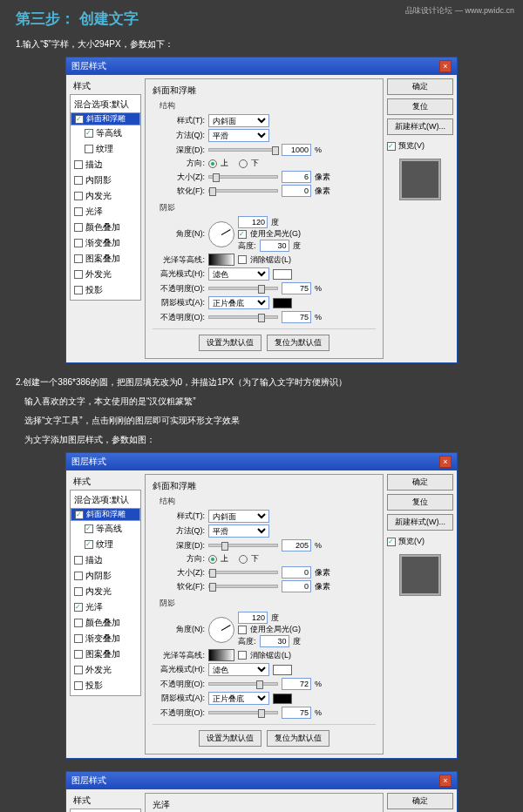 This screenshot has width=523, height=812. I want to click on reset-default-button: 复位为默认值, so click(298, 343).